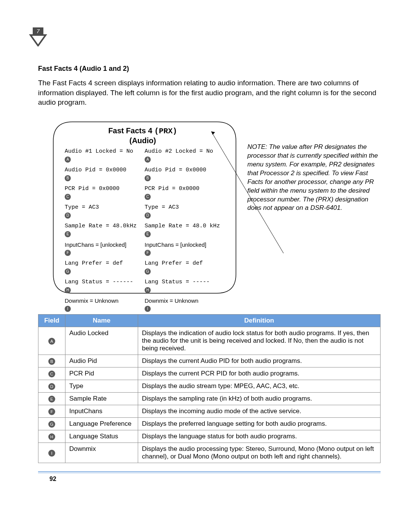 The image size is (411, 532). Describe the element at coordinates (209, 472) in the screenshot. I see `footer-rule` at that location.